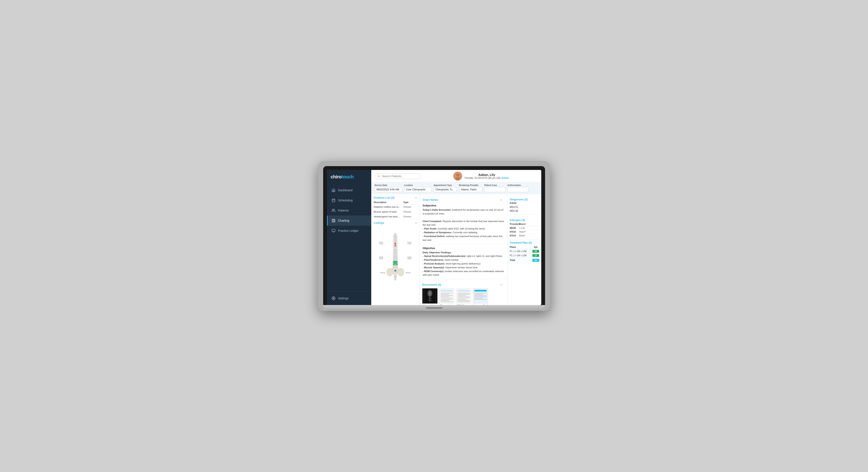 This screenshot has height=472, width=868. What do you see at coordinates (495, 188) in the screenshot?
I see `patient-case-field: Patient Case` at bounding box center [495, 188].